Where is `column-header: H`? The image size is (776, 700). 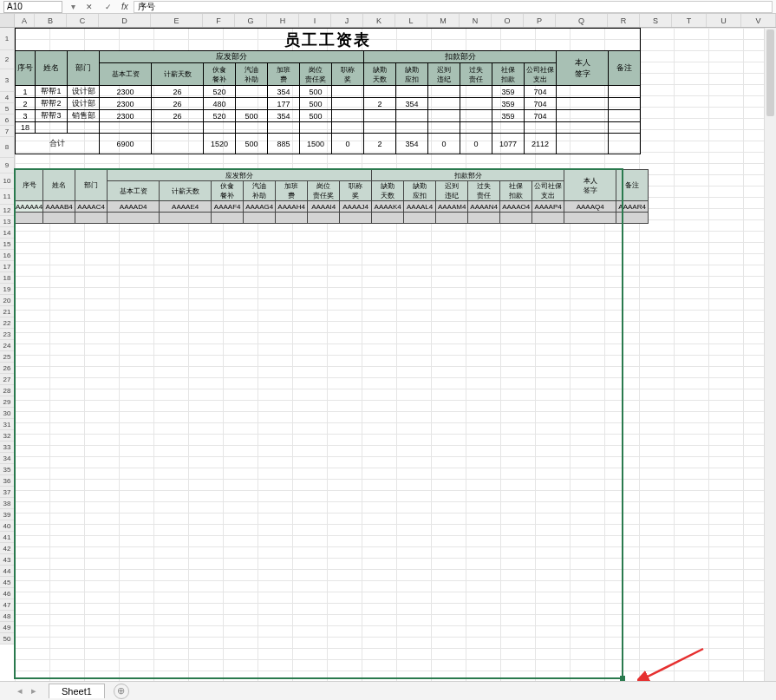
column-header: H is located at coordinates (283, 21).